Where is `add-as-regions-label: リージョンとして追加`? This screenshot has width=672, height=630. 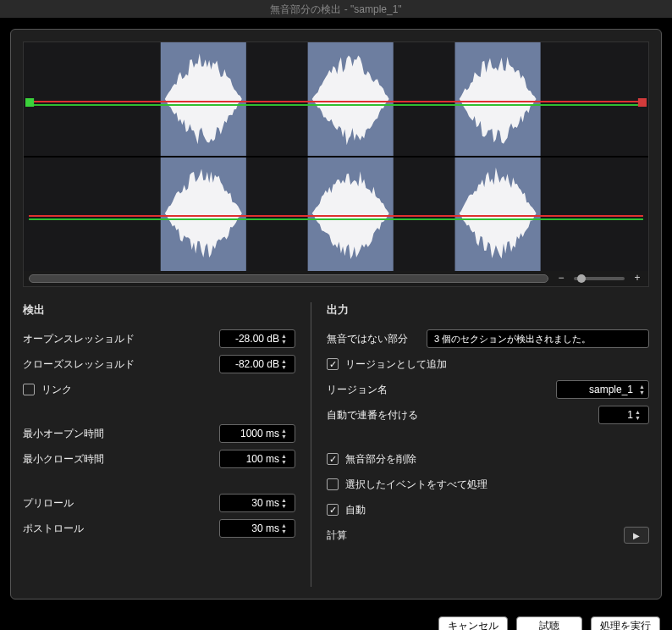
add-as-regions-label: リージョンとして追加 is located at coordinates (498, 364).